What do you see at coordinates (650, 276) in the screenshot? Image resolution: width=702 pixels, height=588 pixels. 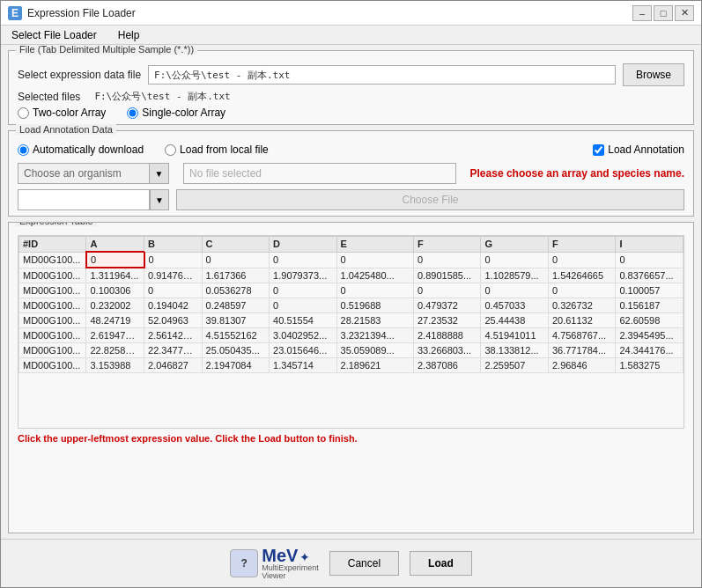 I see `table-cell: 0.8376657...` at bounding box center [650, 276].